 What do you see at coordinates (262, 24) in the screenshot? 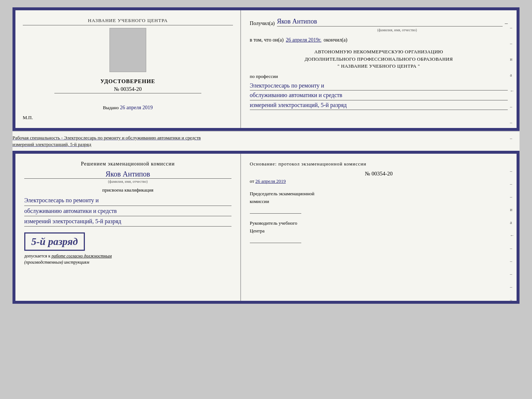
I see `recipient-label: Получил(а)` at bounding box center [262, 24].